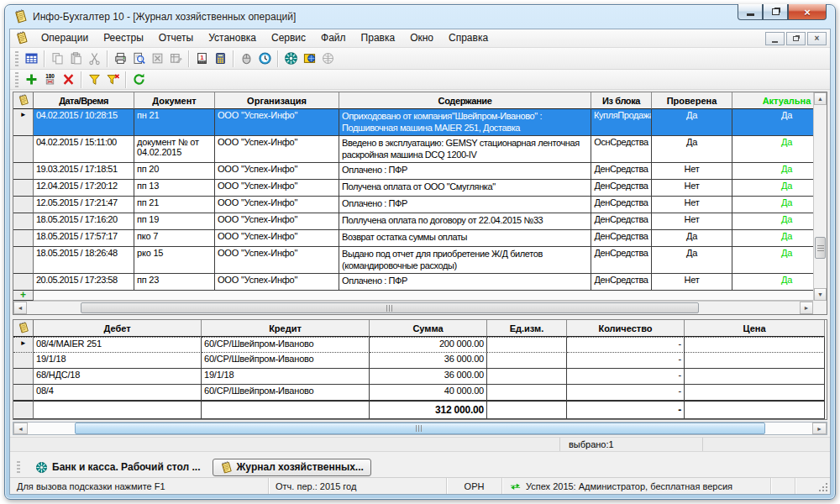 This screenshot has width=840, height=504. What do you see at coordinates (358, 486) in the screenshot?
I see `status-period: Отч. пер.: 2015 год` at bounding box center [358, 486].